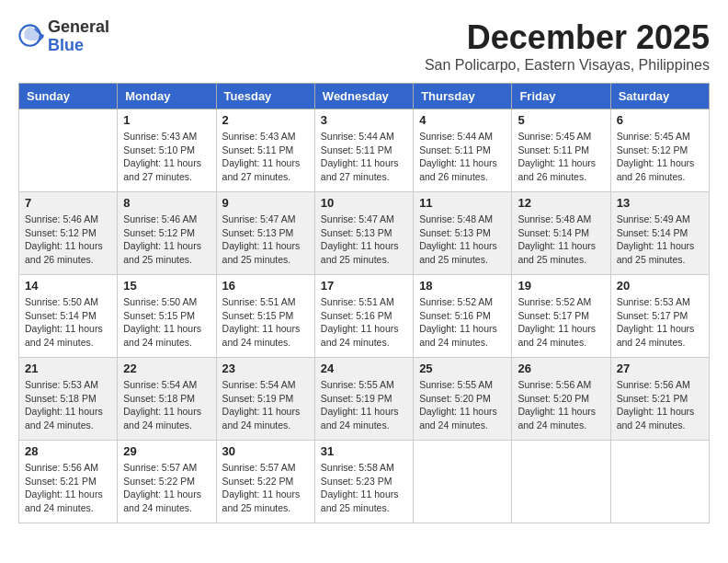 Image resolution: width=728 pixels, height=563 pixels. Describe the element at coordinates (364, 368) in the screenshot. I see `day-number: 24` at that location.